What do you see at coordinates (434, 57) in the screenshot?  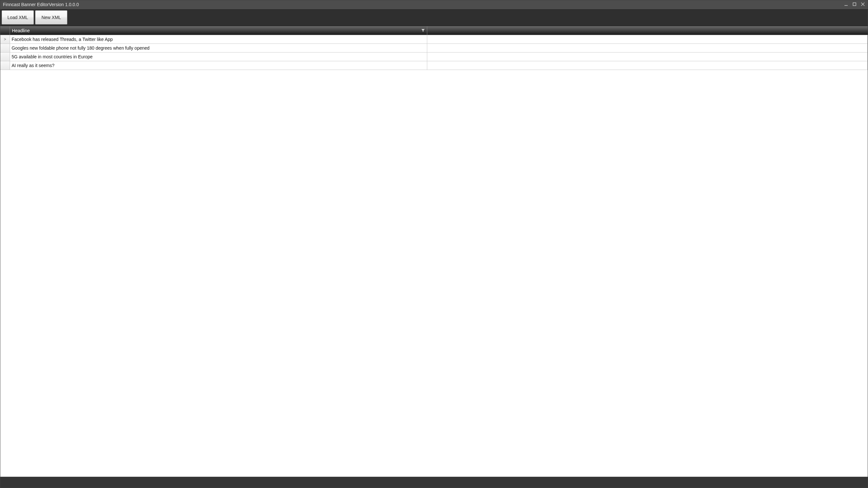 I see `table-row: 5G available in most countries in Europe` at bounding box center [434, 57].